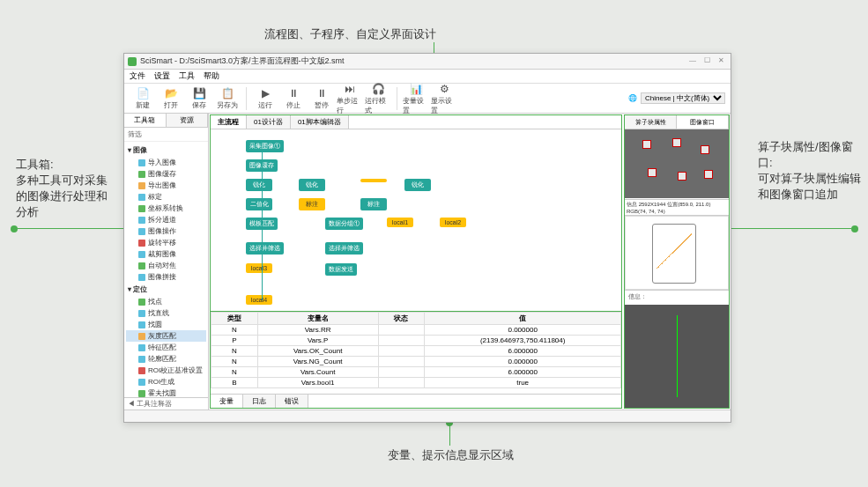 Image resolution: width=868 pixels, height=487 pixels. I want to click on toolbar-运行: ▶运行, so click(265, 99).